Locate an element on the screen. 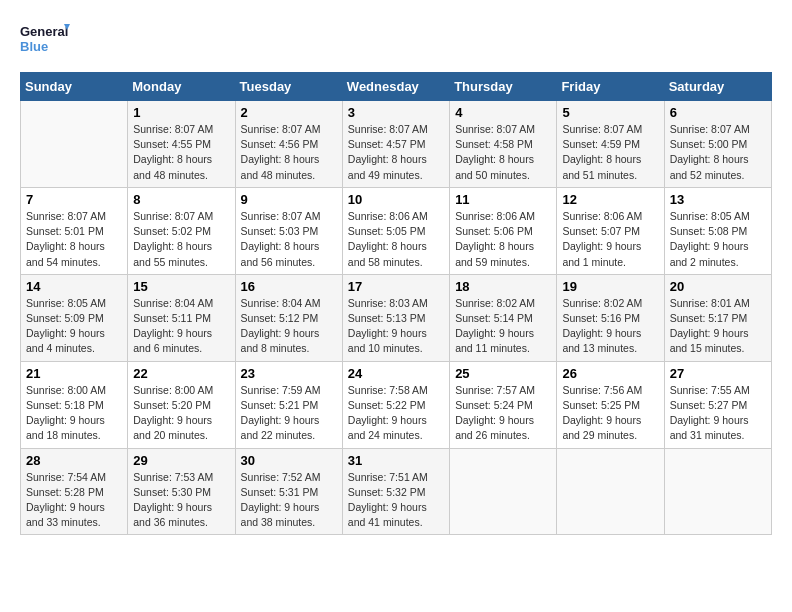 This screenshot has height=612, width=792. day-info: Sunrise: 8:00 AMSunset: 5:20 PMDaylight:… is located at coordinates (181, 414).